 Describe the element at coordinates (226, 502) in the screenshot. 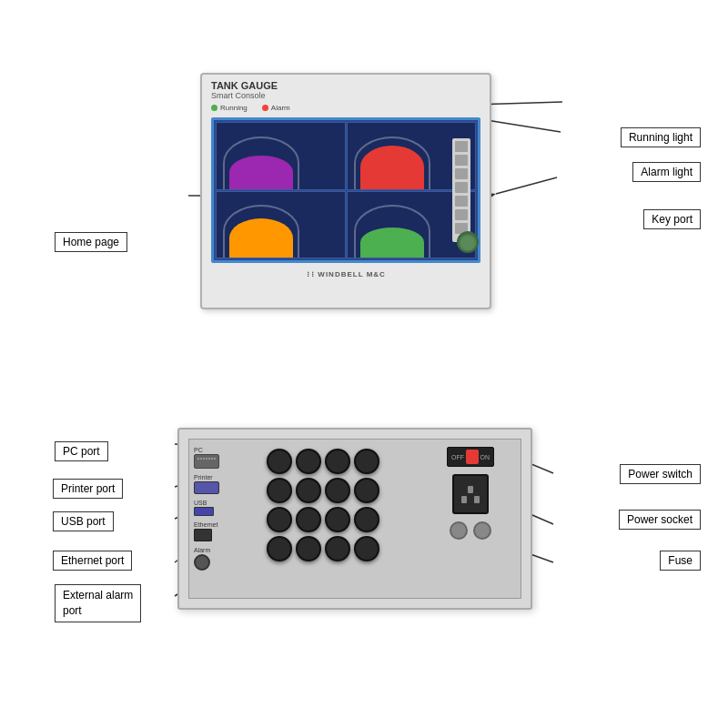

I see `usb-port-small-label: USB` at that location.